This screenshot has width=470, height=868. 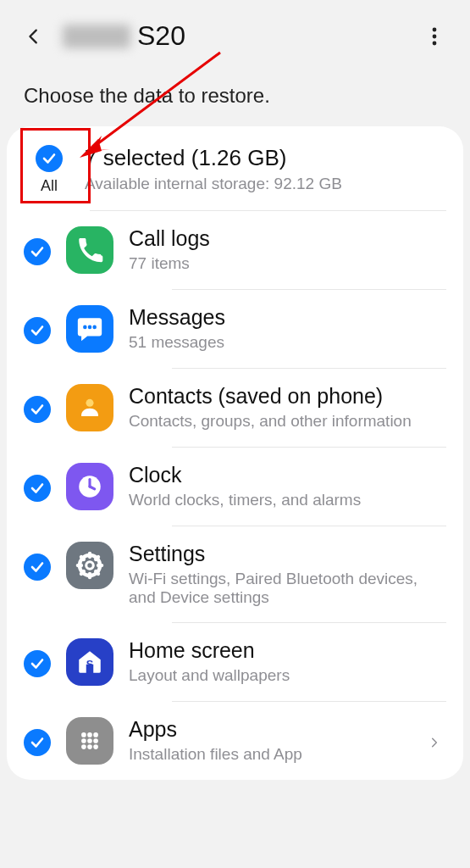 I want to click on more-options-button, so click(x=434, y=36).